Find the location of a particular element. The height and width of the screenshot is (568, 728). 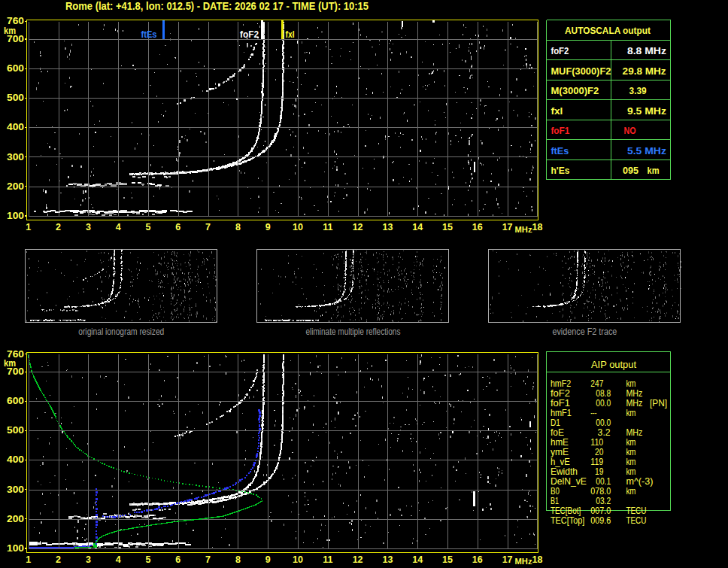

svg-text: 119 is located at coordinates (597, 462).